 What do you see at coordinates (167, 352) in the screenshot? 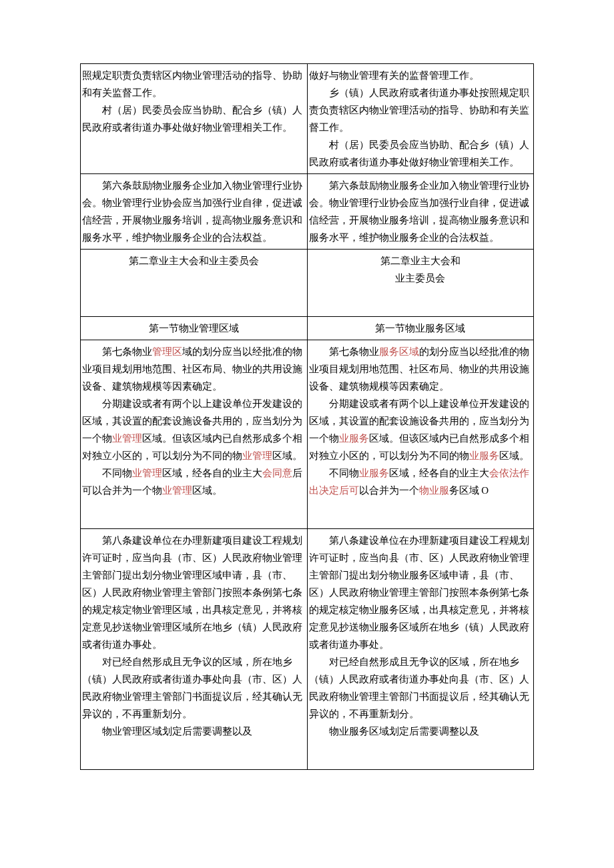
I see `text-run: 管理区` at bounding box center [167, 352].